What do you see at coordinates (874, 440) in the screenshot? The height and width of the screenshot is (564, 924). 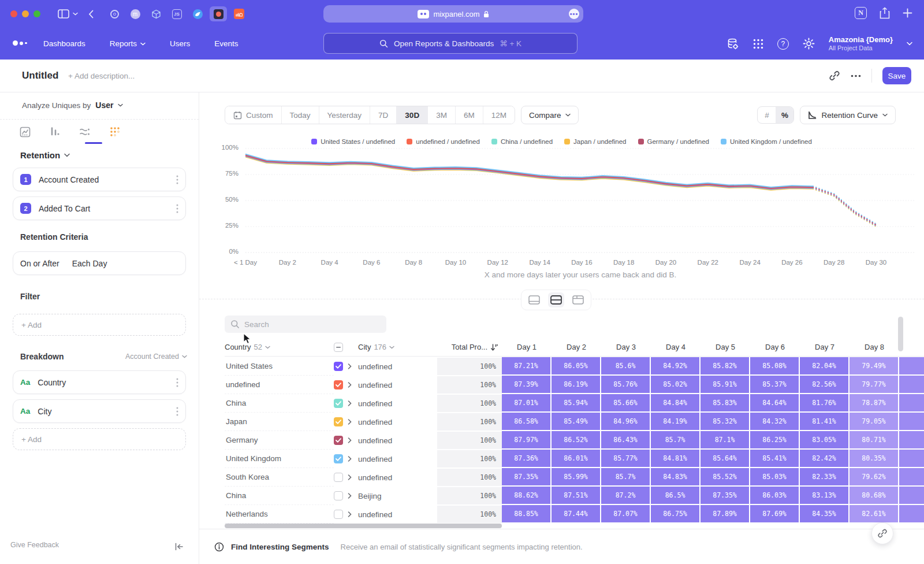 I see `retention-cell: 80.71%` at bounding box center [874, 440].